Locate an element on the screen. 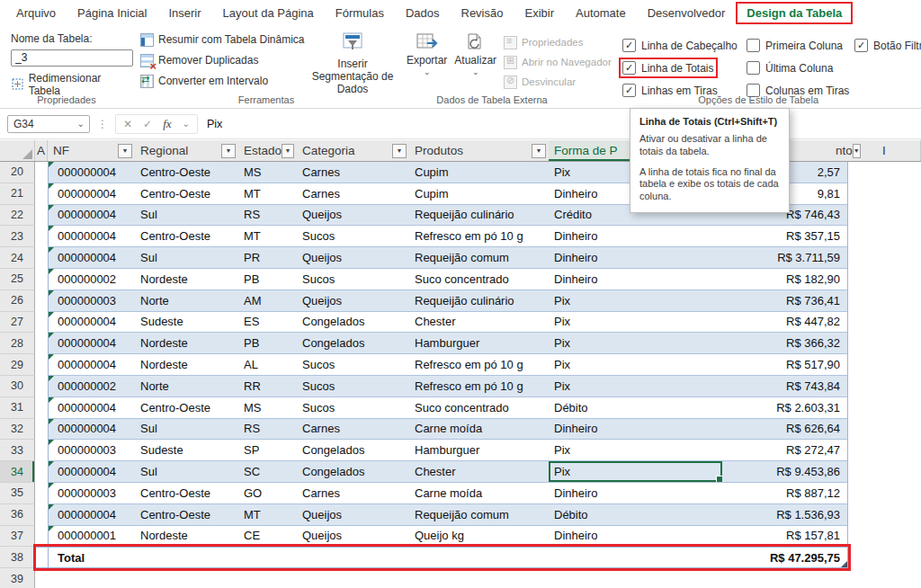  checkbox-box is located at coordinates (754, 68).